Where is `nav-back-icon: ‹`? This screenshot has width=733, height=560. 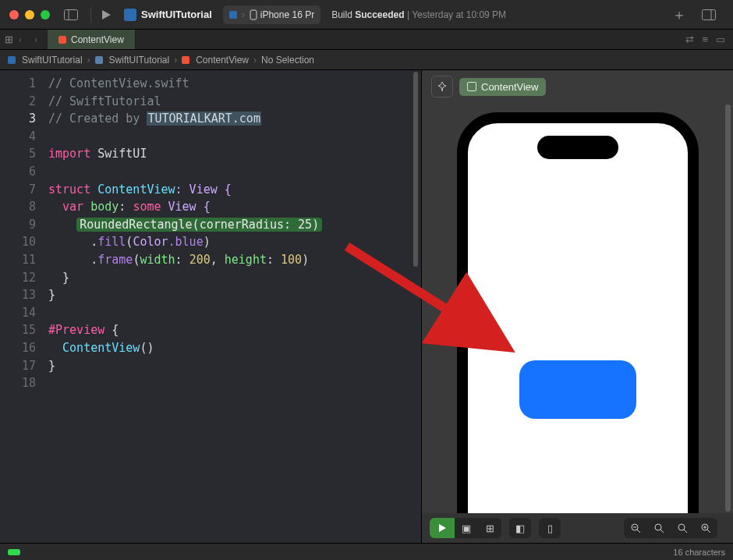
nav-back-icon: ‹ is located at coordinates (20, 39).